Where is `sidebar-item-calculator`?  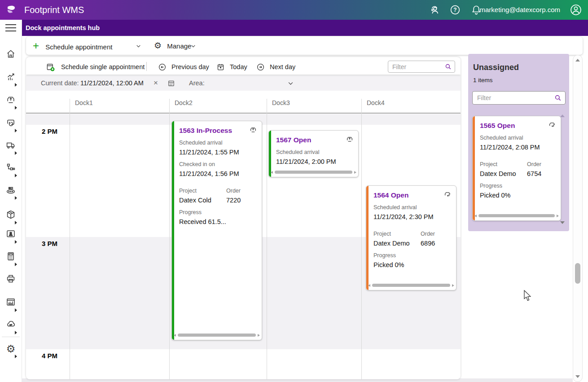 sidebar-item-calculator is located at coordinates (11, 259).